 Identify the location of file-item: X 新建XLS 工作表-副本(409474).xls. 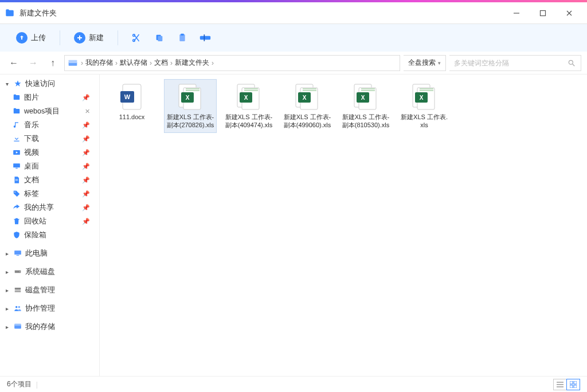
(249, 106).